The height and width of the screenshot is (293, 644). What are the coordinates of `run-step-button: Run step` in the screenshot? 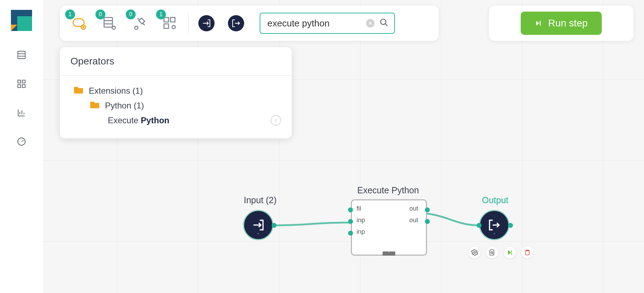 It's located at (561, 23).